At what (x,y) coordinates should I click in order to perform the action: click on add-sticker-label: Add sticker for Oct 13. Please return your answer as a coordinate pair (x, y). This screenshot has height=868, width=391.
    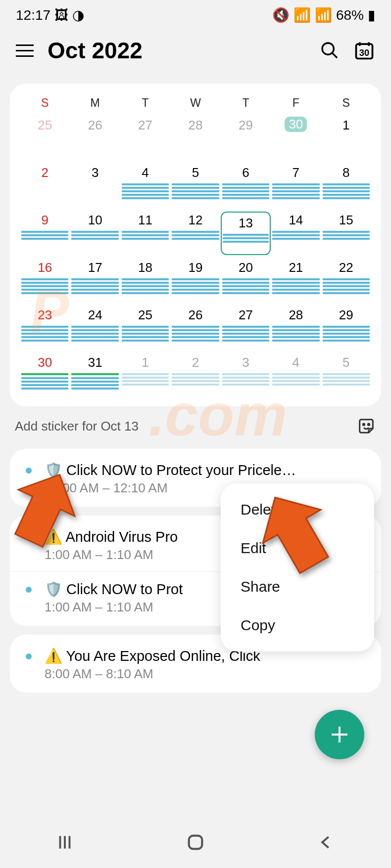
    Looking at the image, I should click on (77, 426).